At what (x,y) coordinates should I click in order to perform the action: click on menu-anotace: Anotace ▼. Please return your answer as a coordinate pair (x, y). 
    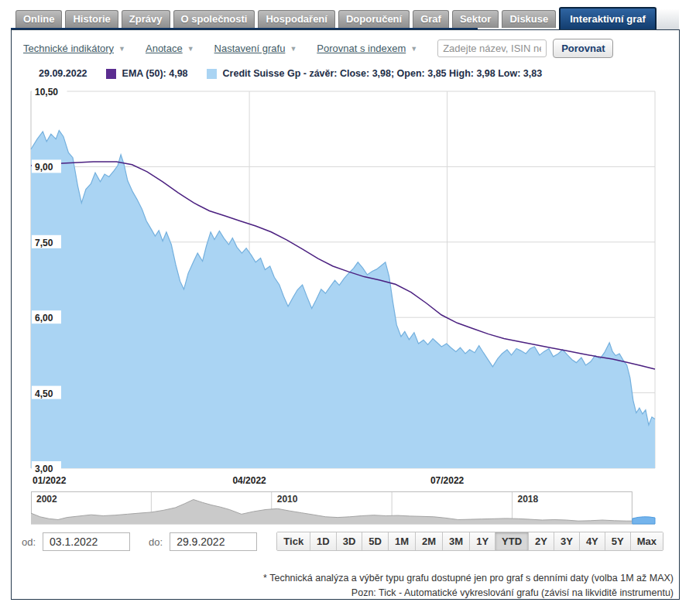
    Looking at the image, I should click on (170, 48).